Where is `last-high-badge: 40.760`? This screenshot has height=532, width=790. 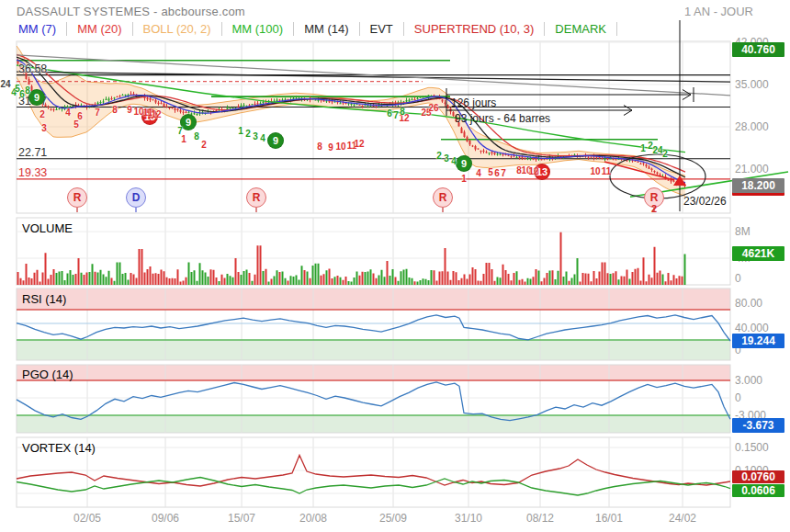
last-high-badge: 40.760 is located at coordinates (759, 50).